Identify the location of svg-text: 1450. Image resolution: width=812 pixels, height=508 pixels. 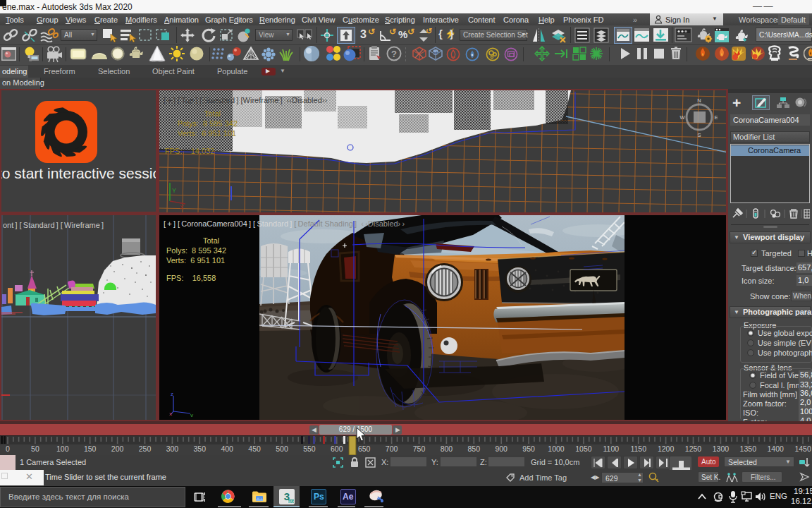
(803, 449).